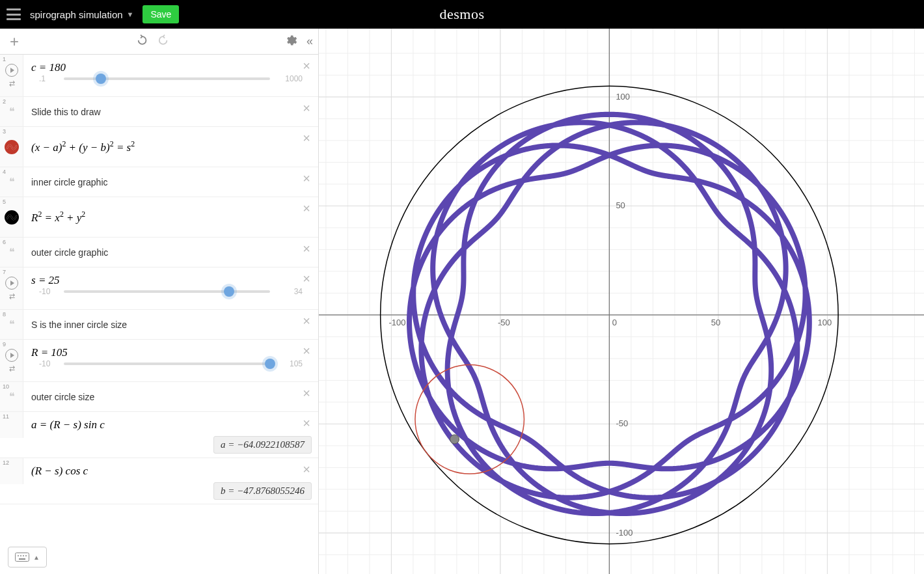  Describe the element at coordinates (170, 325) in the screenshot. I see `note-text: S is the inner circle size` at that location.